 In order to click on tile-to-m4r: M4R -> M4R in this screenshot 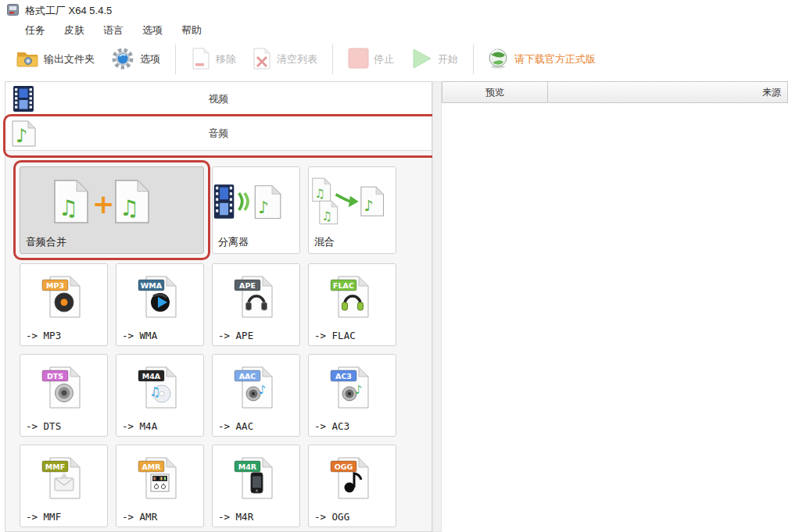, I will do `click(256, 486)`.